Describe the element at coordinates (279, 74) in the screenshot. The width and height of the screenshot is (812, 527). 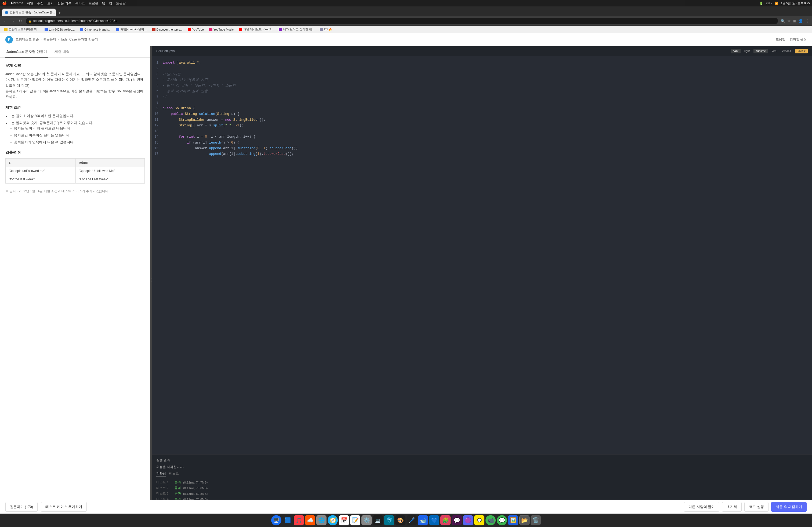
I see `code-line: 3 /*알고리즘` at that location.